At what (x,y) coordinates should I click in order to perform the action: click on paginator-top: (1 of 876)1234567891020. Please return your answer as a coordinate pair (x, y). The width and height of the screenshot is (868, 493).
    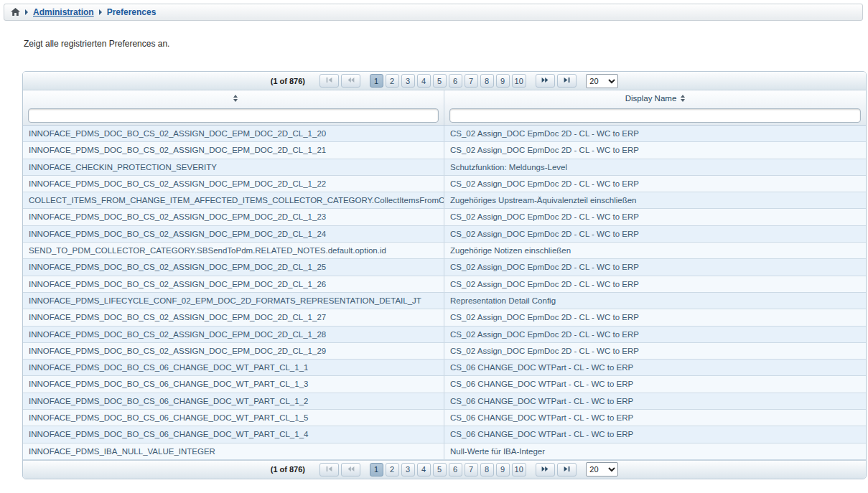
    Looking at the image, I should click on (444, 81).